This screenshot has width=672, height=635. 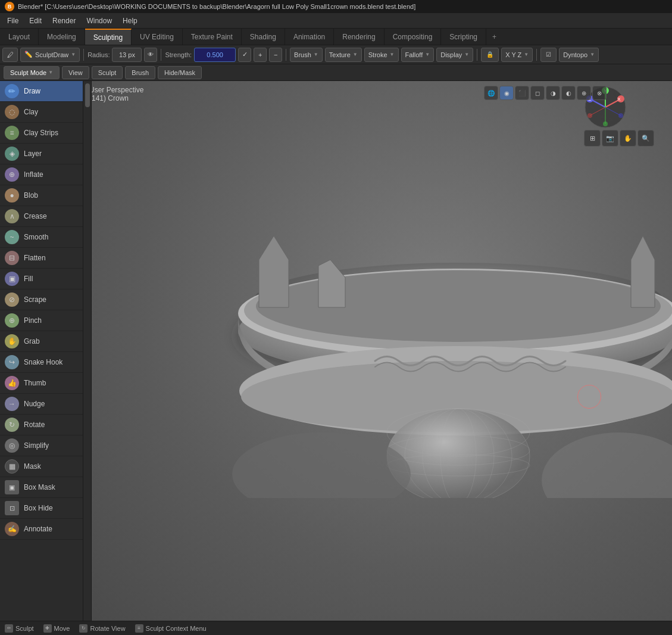 What do you see at coordinates (343, 55) in the screenshot?
I see `texture-settings-btn: Texture▼` at bounding box center [343, 55].